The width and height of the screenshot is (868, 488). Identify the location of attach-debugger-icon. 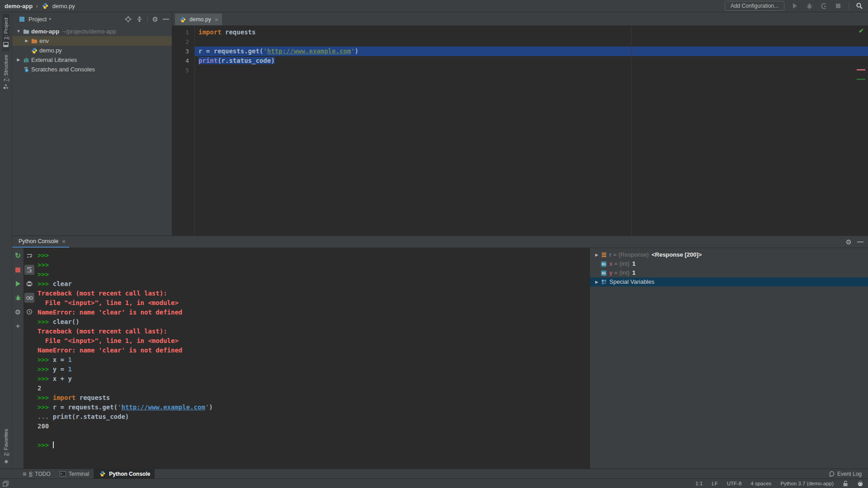
(18, 298).